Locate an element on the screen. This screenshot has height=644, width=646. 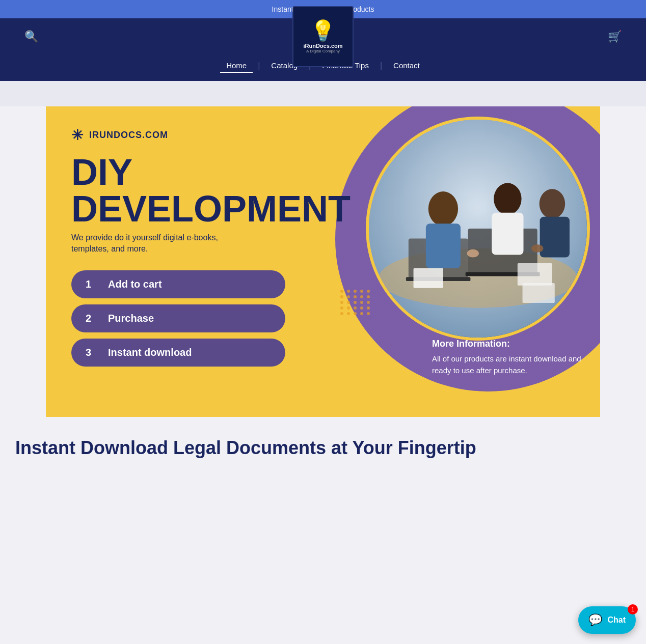
nav-item-home: Home is located at coordinates (236, 66).